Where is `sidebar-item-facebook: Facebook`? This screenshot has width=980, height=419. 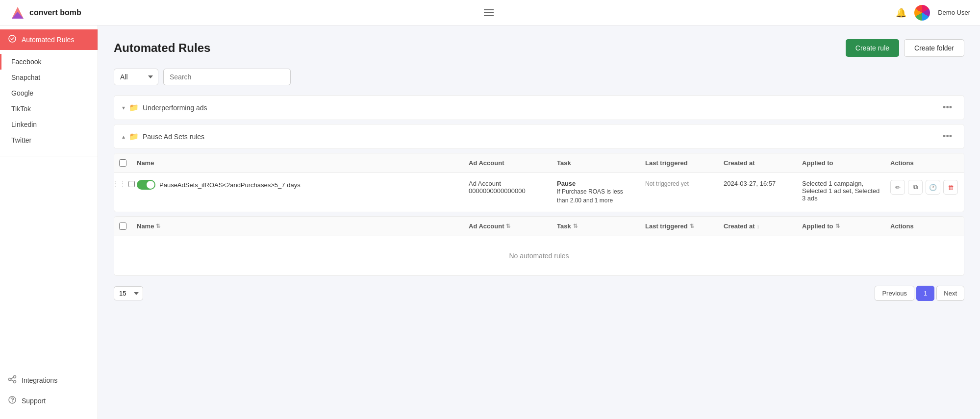
sidebar-item-facebook: Facebook is located at coordinates (49, 62).